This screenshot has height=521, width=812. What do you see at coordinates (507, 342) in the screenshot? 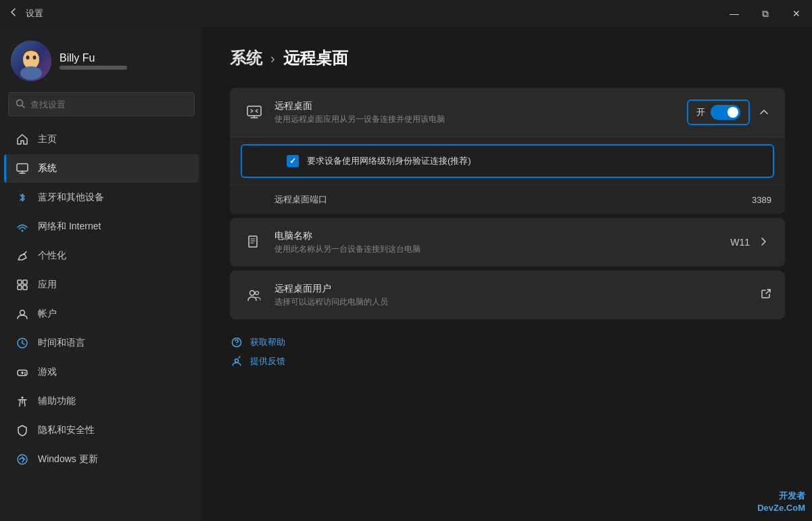
I see `get-help-link: 获取帮助` at bounding box center [507, 342].